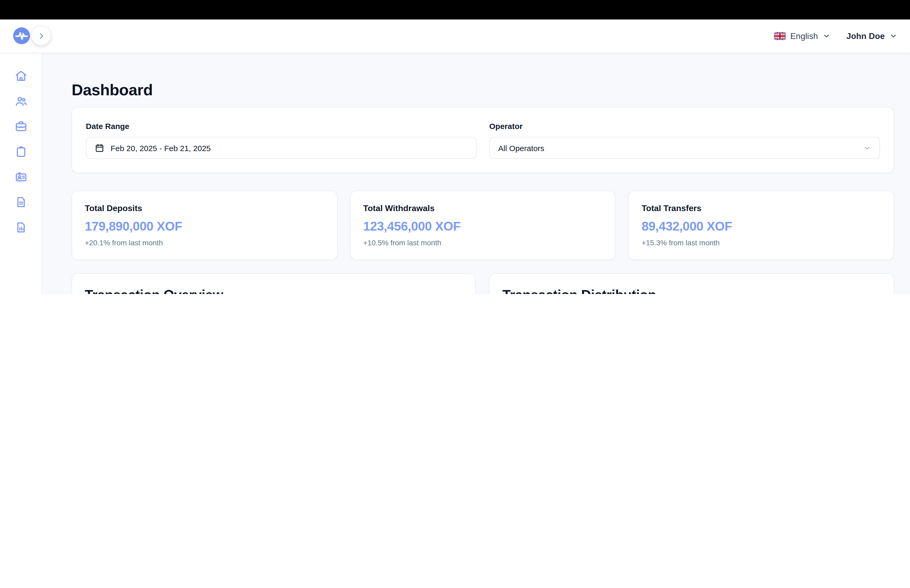 The height and width of the screenshot is (588, 910). I want to click on stat-change: +20.1% from last month, so click(205, 243).